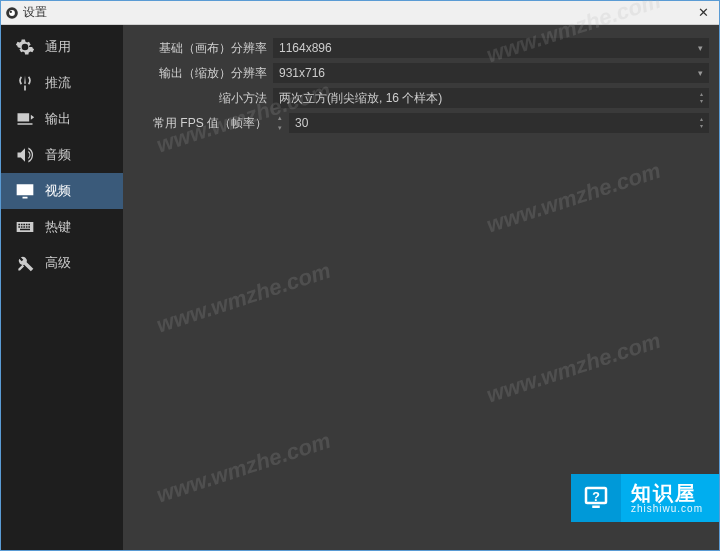 This screenshot has width=720, height=551. I want to click on fps-dropdown: 30 ▴▾, so click(499, 123).